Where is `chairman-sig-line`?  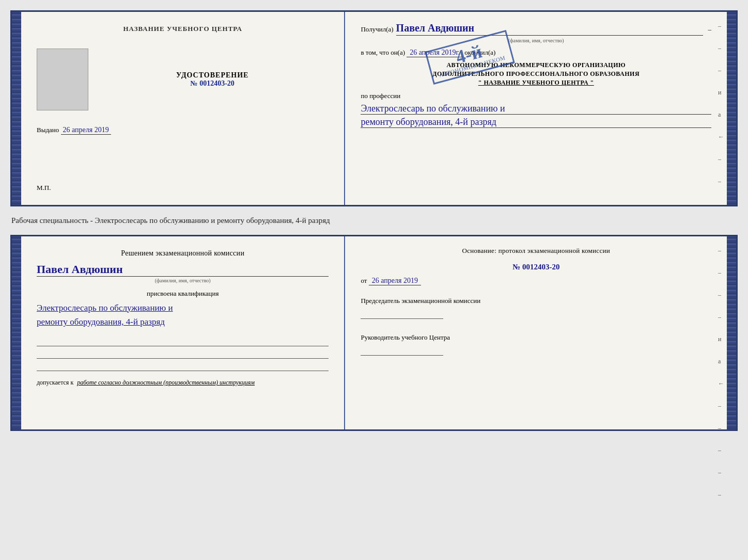
chairman-sig-line is located at coordinates (402, 314).